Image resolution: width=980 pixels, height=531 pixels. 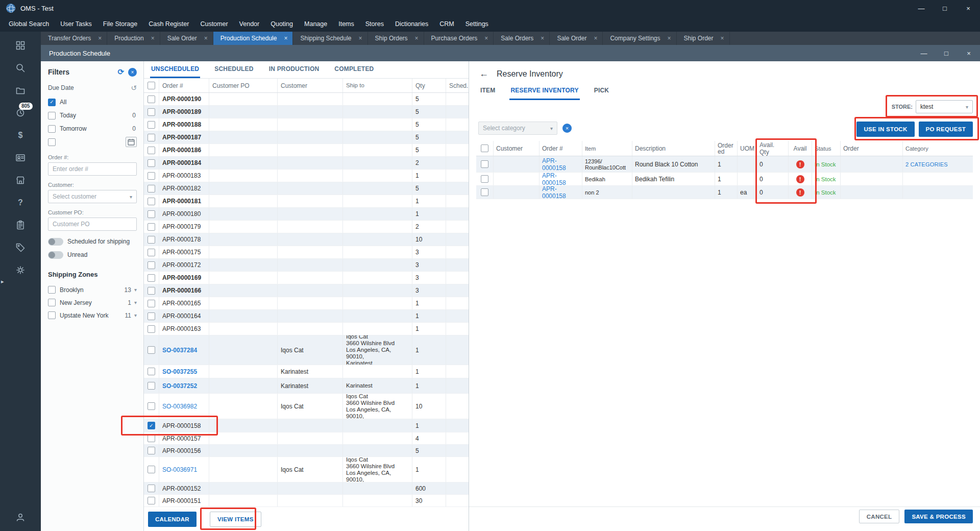 I want to click on subwindow-restore-icon: □, so click(x=946, y=53).